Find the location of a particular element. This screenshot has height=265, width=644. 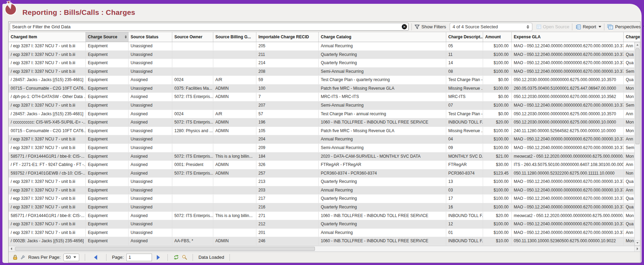

table-row: / FT - 2271-E1: FT - 9247 Cabling - FT -… is located at coordinates (321, 165).